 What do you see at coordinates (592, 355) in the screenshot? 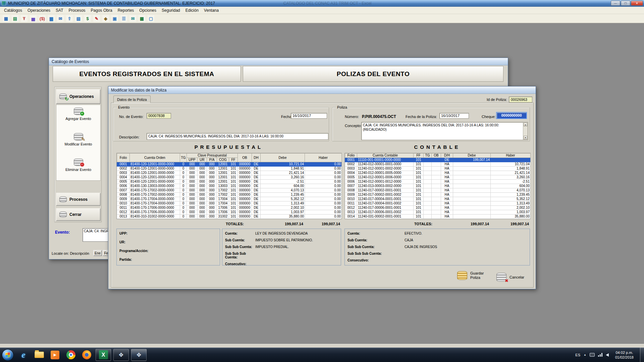
I see `keyboard-tray-icon` at bounding box center [592, 355].